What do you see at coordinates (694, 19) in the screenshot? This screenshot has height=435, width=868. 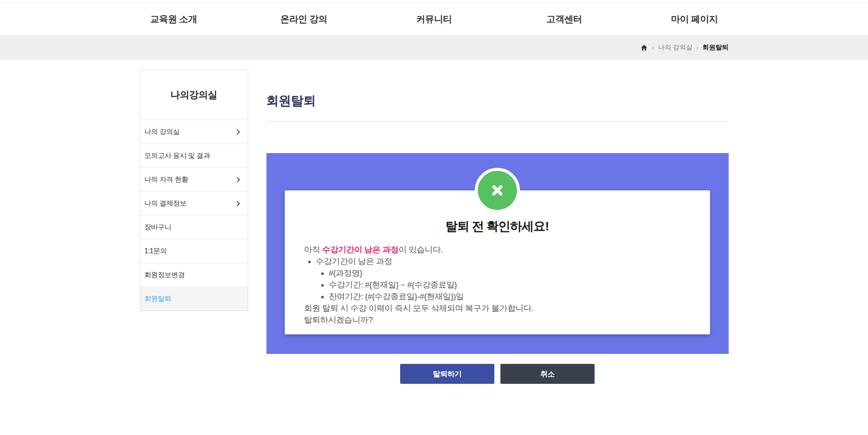 I see `nav-item-4: 마이 페이지` at bounding box center [694, 19].